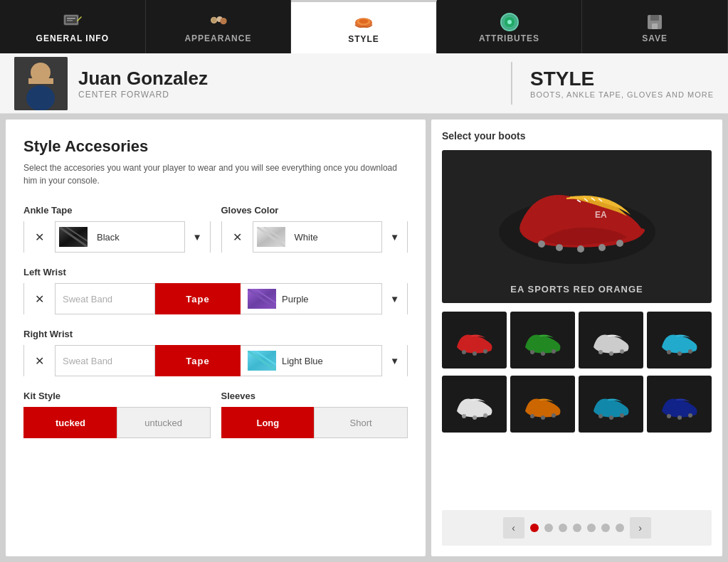 The width and height of the screenshot is (728, 562). What do you see at coordinates (286, 78) in the screenshot?
I see `player-name: Juan Gonzalez` at bounding box center [286, 78].